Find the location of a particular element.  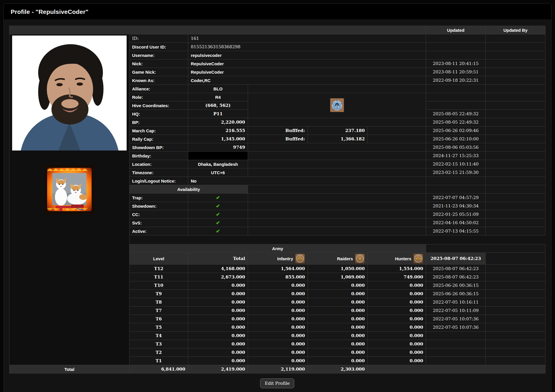

edit-profile-button: Edit Profile is located at coordinates (277, 383).